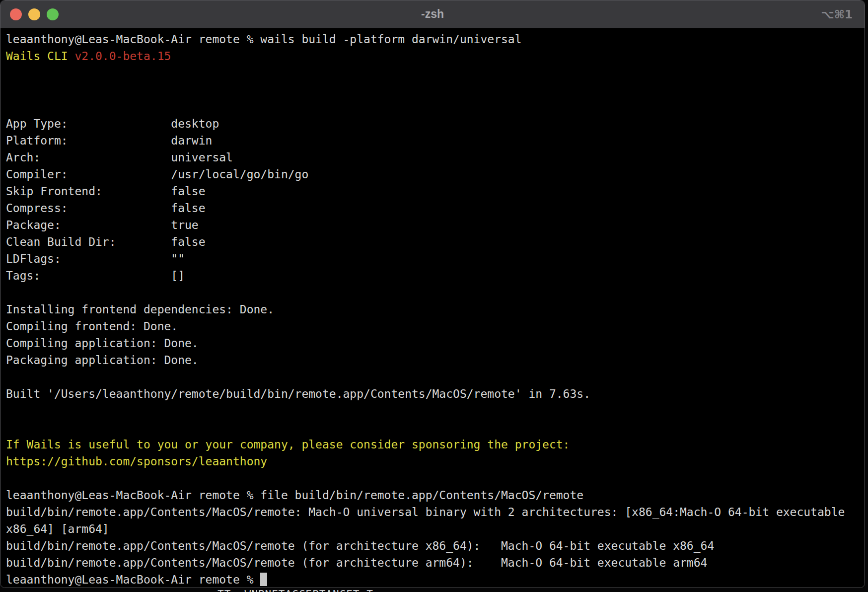 The height and width of the screenshot is (592, 868). Describe the element at coordinates (435, 124) in the screenshot. I see `output-line: App Type: desktop` at that location.